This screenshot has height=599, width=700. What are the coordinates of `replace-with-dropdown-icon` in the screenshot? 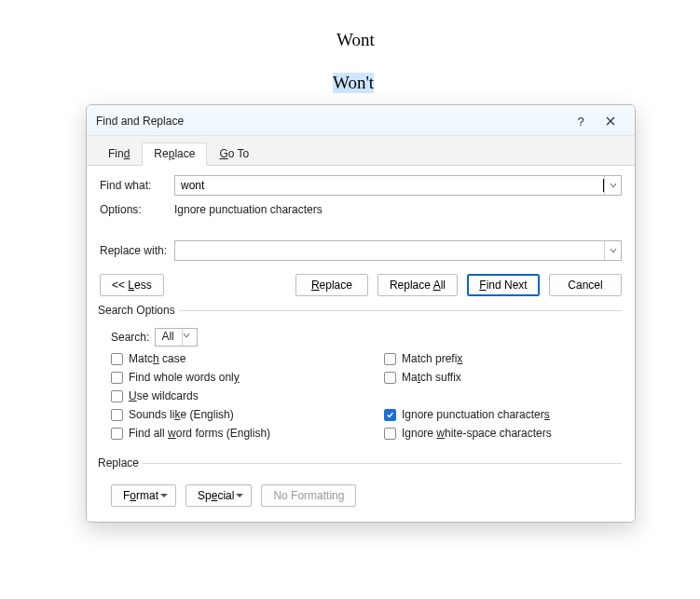 It's located at (612, 251).